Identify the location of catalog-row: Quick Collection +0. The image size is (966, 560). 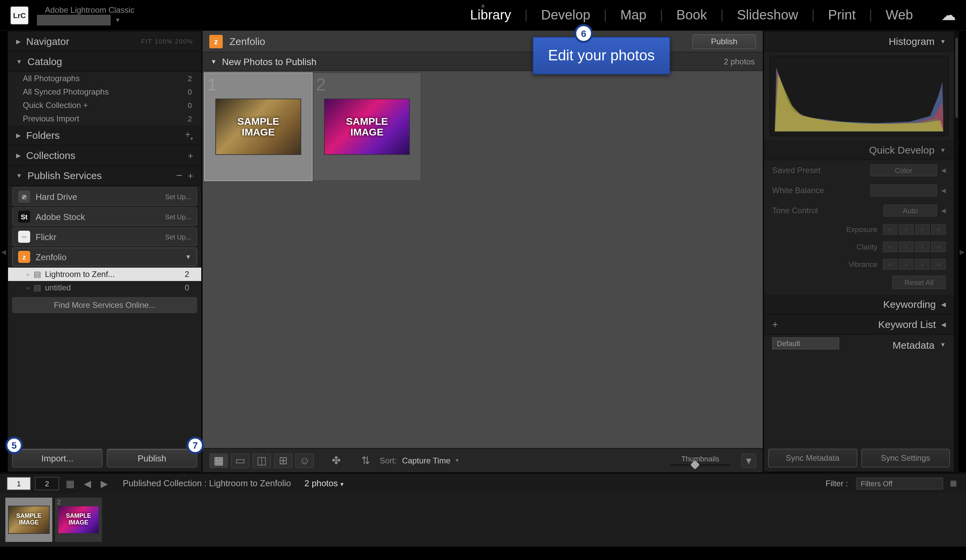
(105, 105).